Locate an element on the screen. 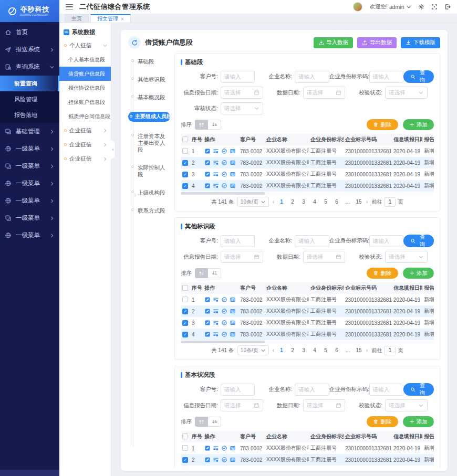 The height and width of the screenshot is (476, 457). export-data-button: 导出数据 is located at coordinates (377, 43).